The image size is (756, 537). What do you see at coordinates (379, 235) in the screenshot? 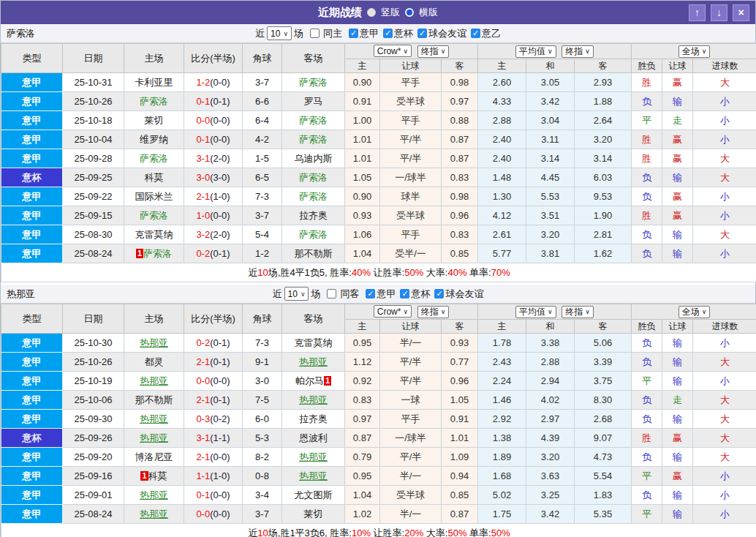
I see `match-row: 意甲25-08-30克雷莫纳3-2(2-0)5-4萨索洛1.06平手0.832.…` at bounding box center [379, 235].